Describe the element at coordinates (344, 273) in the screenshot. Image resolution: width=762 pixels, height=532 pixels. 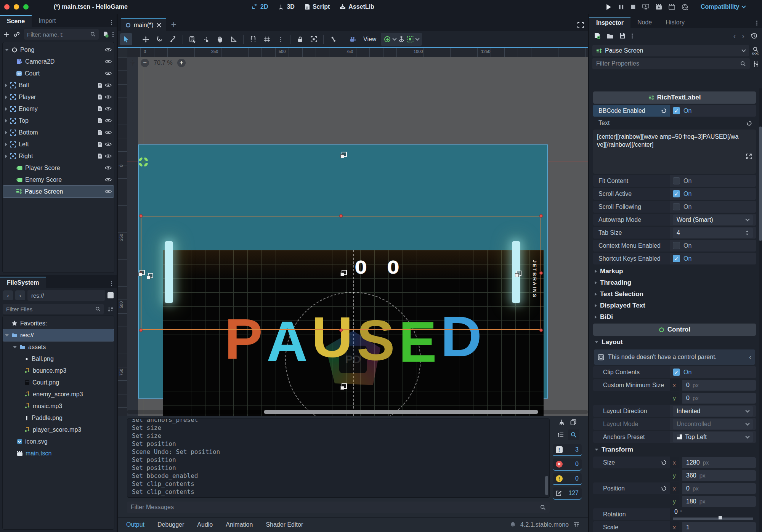
I see `anchor-gizmo-center` at that location.